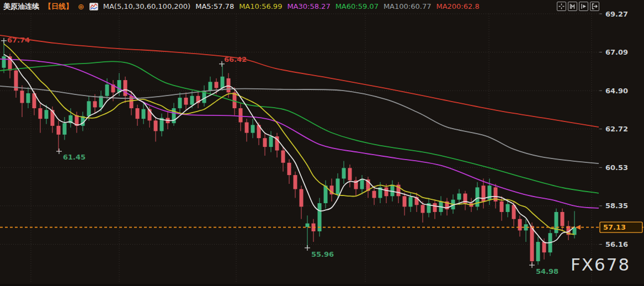 The width and height of the screenshot is (644, 286). I want to click on ma200-value: MA200:62.8, so click(457, 7).